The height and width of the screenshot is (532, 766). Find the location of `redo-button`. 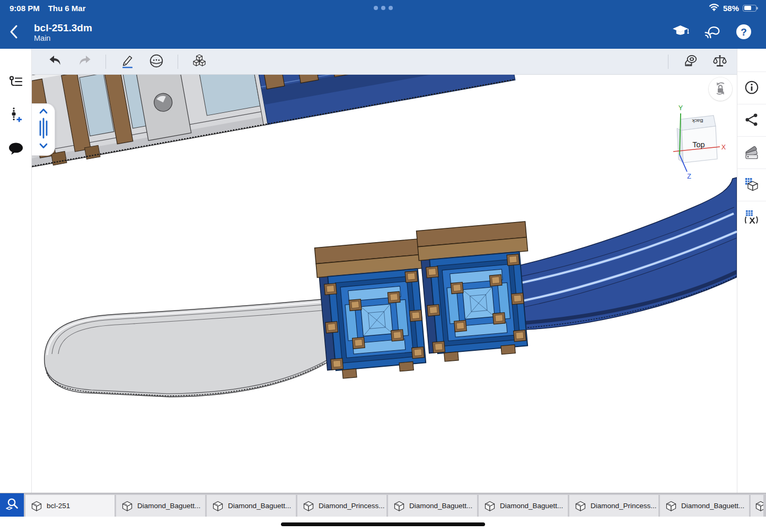

redo-button is located at coordinates (84, 61).